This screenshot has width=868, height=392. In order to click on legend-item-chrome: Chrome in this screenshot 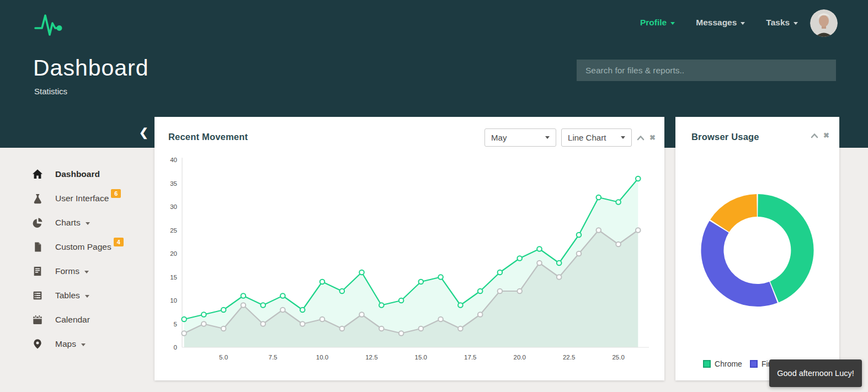, I will do `click(723, 364)`.